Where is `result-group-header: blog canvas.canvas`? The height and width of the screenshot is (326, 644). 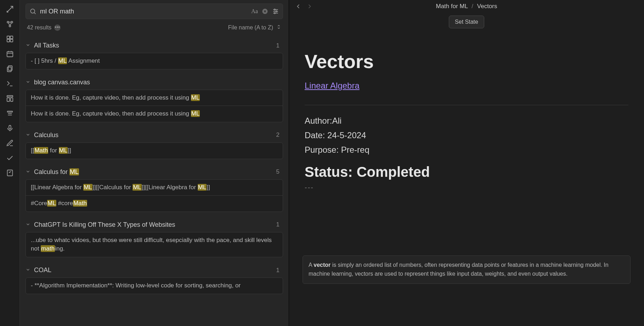 result-group-header: blog canvas.canvas is located at coordinates (154, 81).